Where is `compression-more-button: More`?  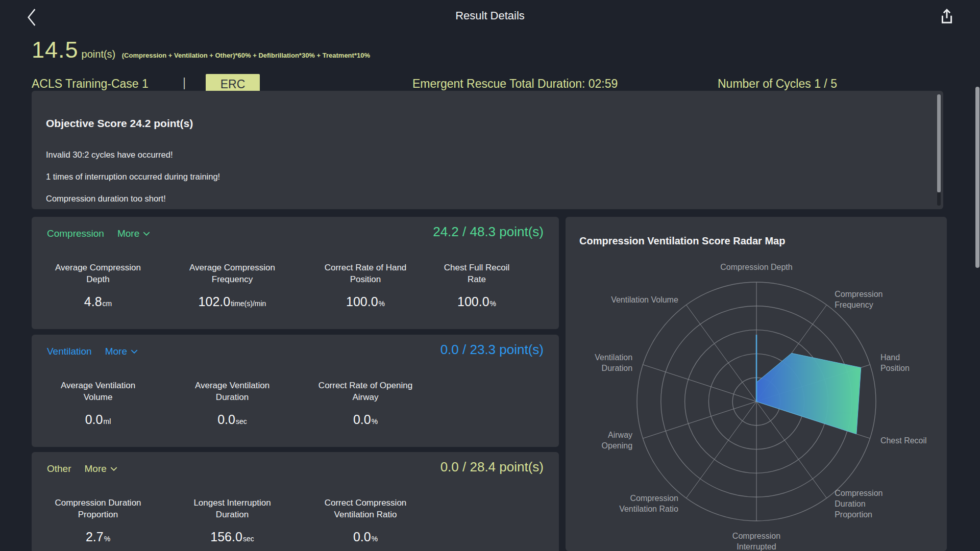 compression-more-button: More is located at coordinates (134, 234).